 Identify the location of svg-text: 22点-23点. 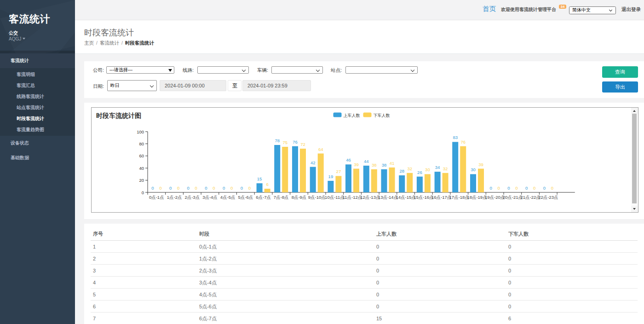
(548, 197).